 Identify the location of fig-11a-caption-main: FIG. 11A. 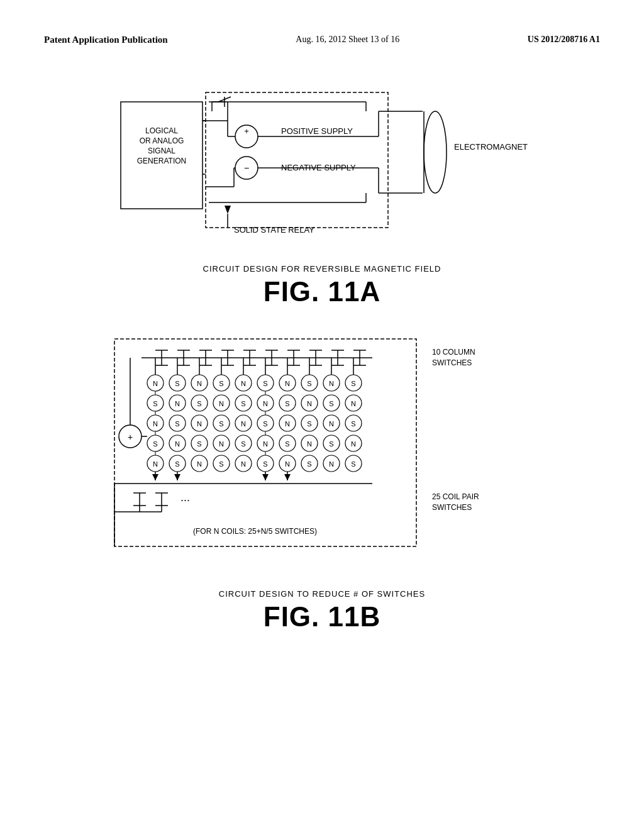
(322, 292).